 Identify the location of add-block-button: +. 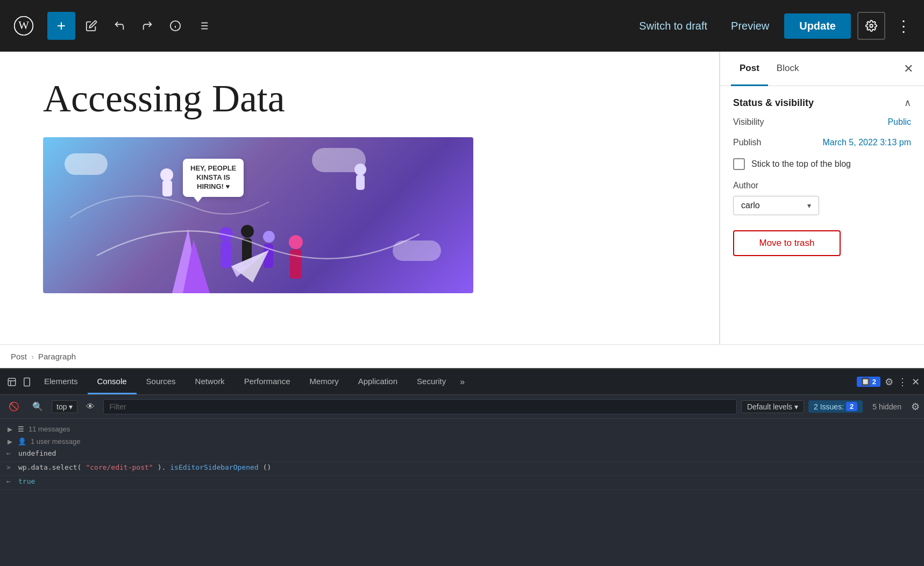
(61, 26).